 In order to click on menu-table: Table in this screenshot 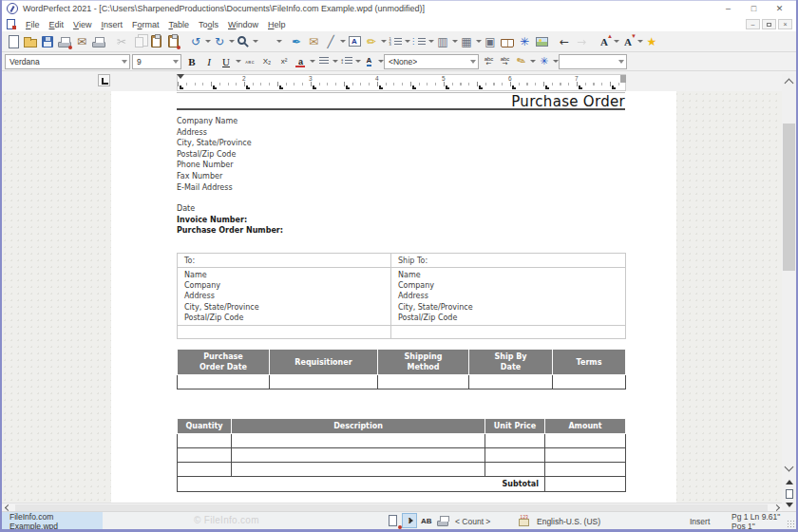, I will do `click(179, 25)`.